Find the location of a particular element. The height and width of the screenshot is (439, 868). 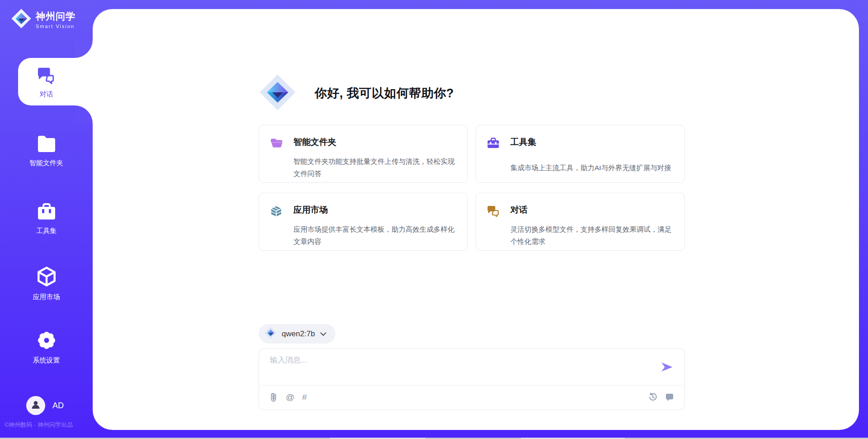

brand-subtitle: Smart Vision is located at coordinates (56, 26).